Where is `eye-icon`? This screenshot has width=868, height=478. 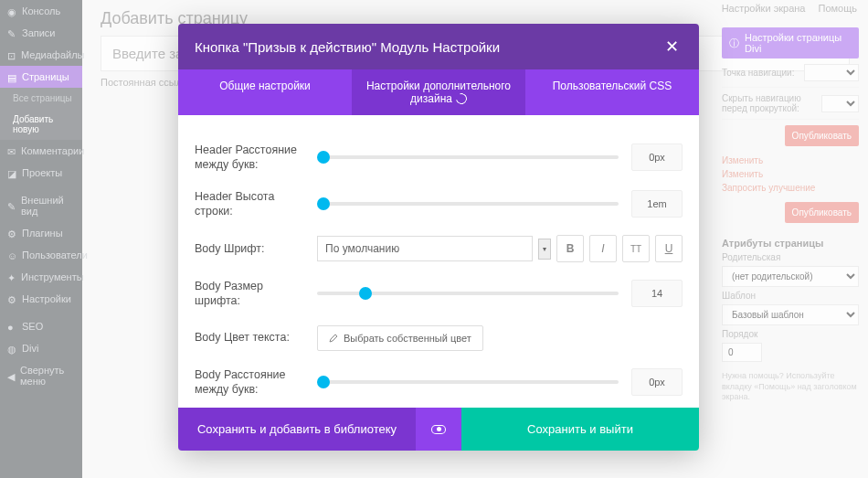
eye-icon is located at coordinates (439, 430).